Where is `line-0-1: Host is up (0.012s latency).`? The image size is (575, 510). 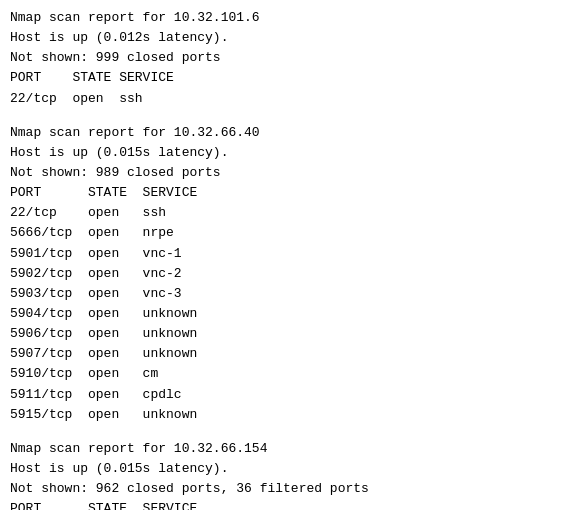
line-0-1: Host is up (0.012s latency). is located at coordinates (288, 38).